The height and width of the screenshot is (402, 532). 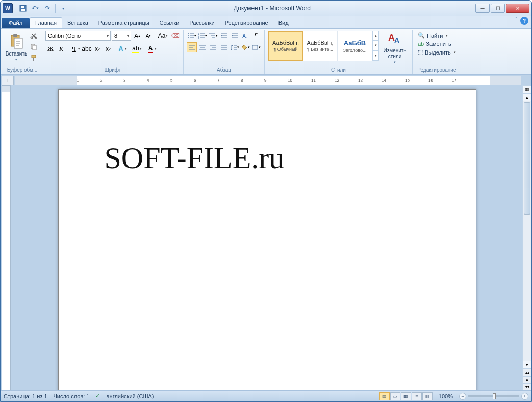 I want to click on zoom-in-icon: +, so click(x=525, y=396).